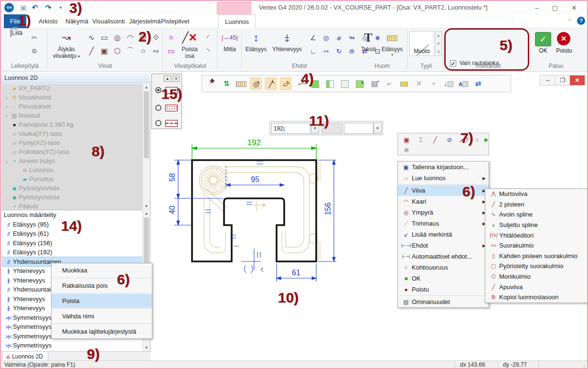 This screenshot has height=369, width=588. What do you see at coordinates (536, 225) in the screenshot?
I see `menu-item-suljettu-spline: ◗Suljettu spline` at bounding box center [536, 225].